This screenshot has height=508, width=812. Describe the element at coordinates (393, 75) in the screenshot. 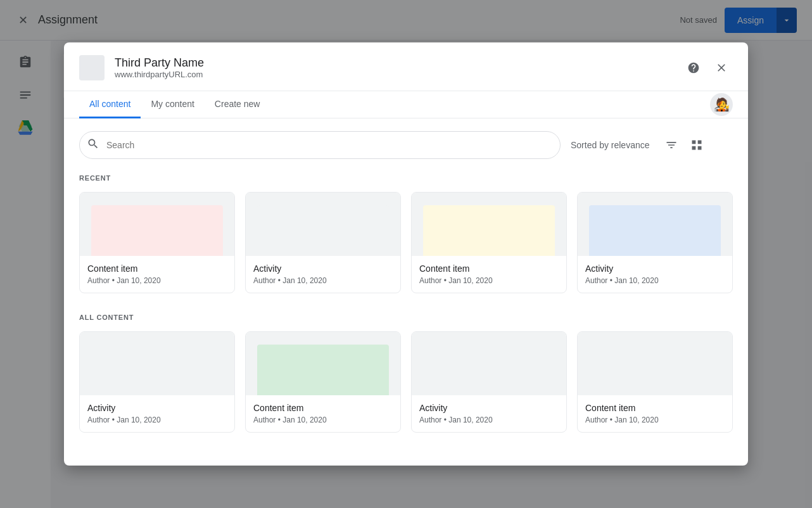

I see `provider-url: www.thirdpartyURL.com` at that location.